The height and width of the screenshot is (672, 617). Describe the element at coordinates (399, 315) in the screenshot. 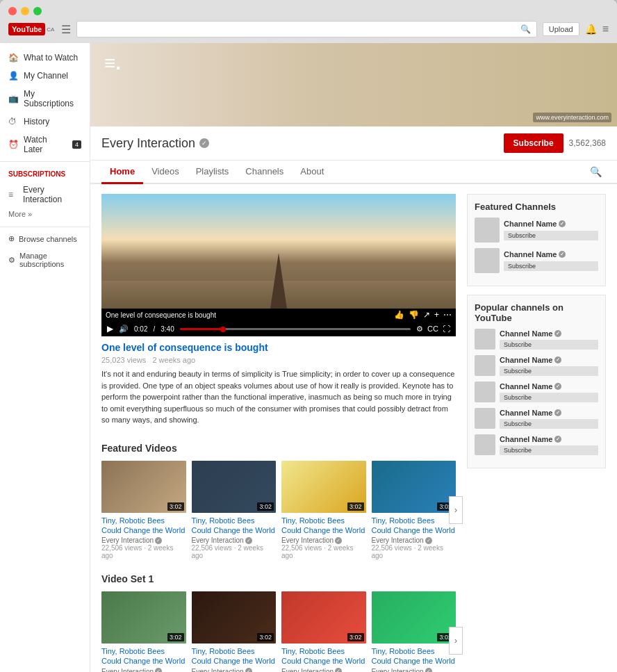

I see `like-icon: 👍` at that location.